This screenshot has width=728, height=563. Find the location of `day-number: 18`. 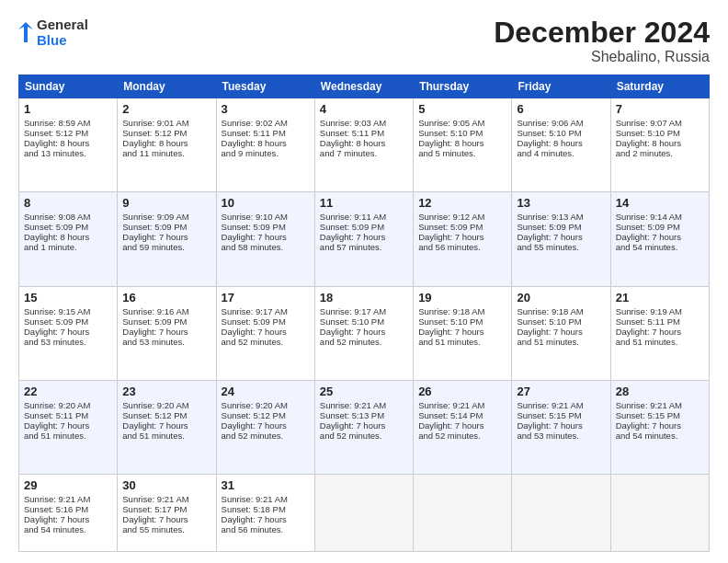

day-number: 18 is located at coordinates (364, 298).